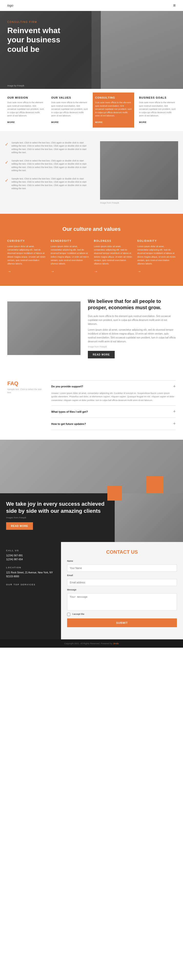 The image size is (183, 980). What do you see at coordinates (92, 5) in the screenshot?
I see `navbar: logo ≡` at bounding box center [92, 5].